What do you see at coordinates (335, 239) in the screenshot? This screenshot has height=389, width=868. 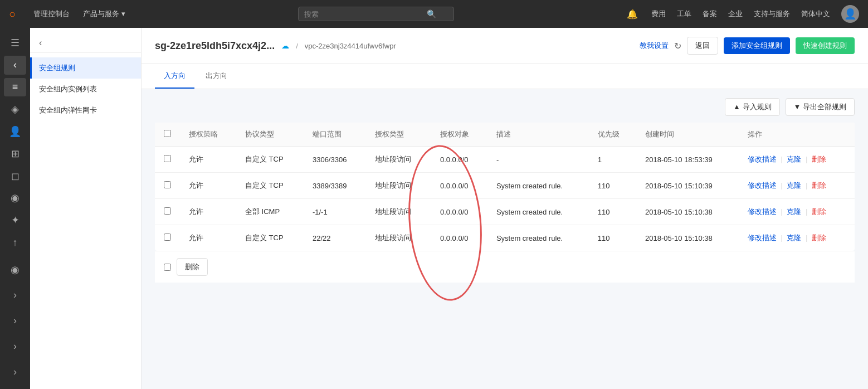 I see `row-port-3: 22/22` at bounding box center [335, 239].